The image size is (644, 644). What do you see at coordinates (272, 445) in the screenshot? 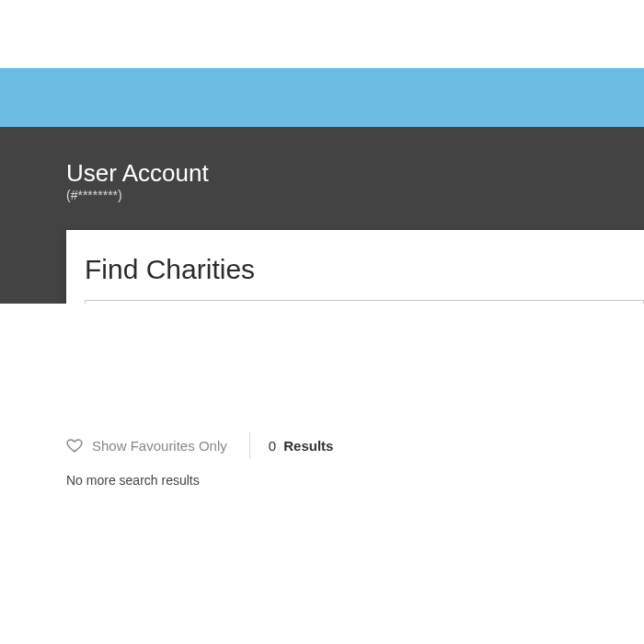
I see `results-number: 0` at bounding box center [272, 445].